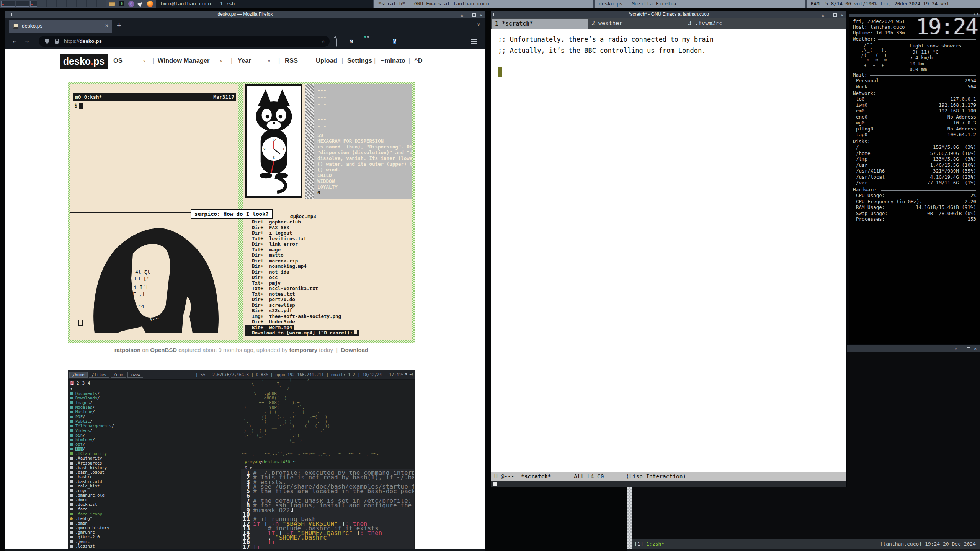 The image size is (980, 551). Describe the element at coordinates (915, 147) in the screenshot. I see `disks-row: /152M/5.8G (3%)` at that location.